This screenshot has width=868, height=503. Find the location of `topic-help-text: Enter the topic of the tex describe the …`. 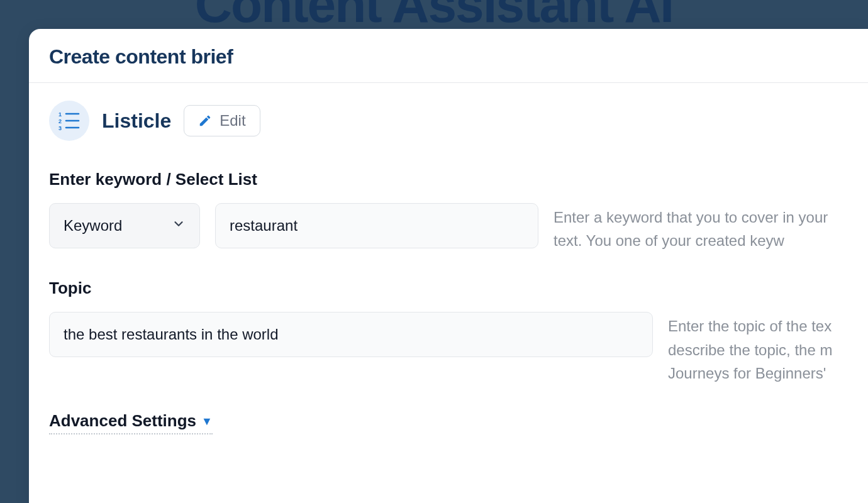

topic-help-text: Enter the topic of the tex describe the … is located at coordinates (758, 348).